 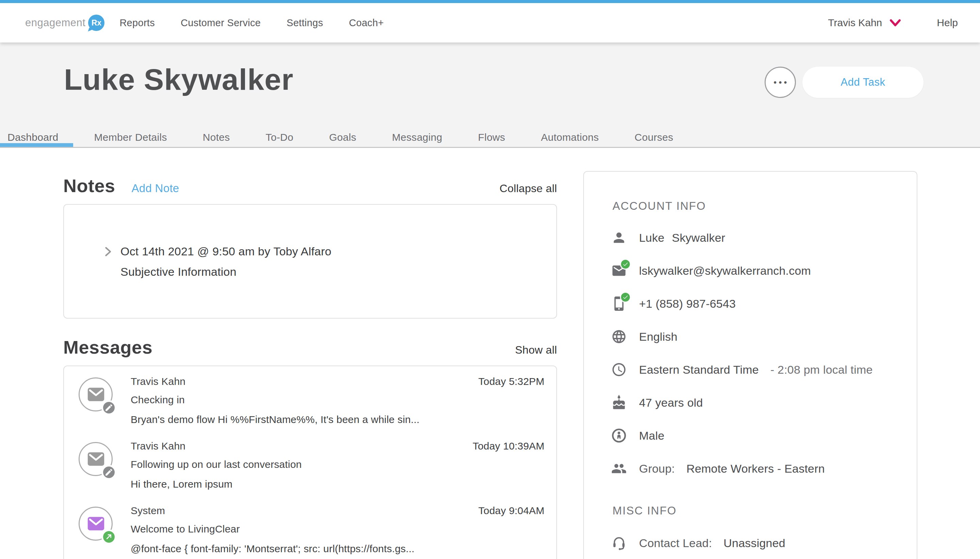 What do you see at coordinates (675, 543) in the screenshot?
I see `contact-lead-label: Contact Lead:` at bounding box center [675, 543].